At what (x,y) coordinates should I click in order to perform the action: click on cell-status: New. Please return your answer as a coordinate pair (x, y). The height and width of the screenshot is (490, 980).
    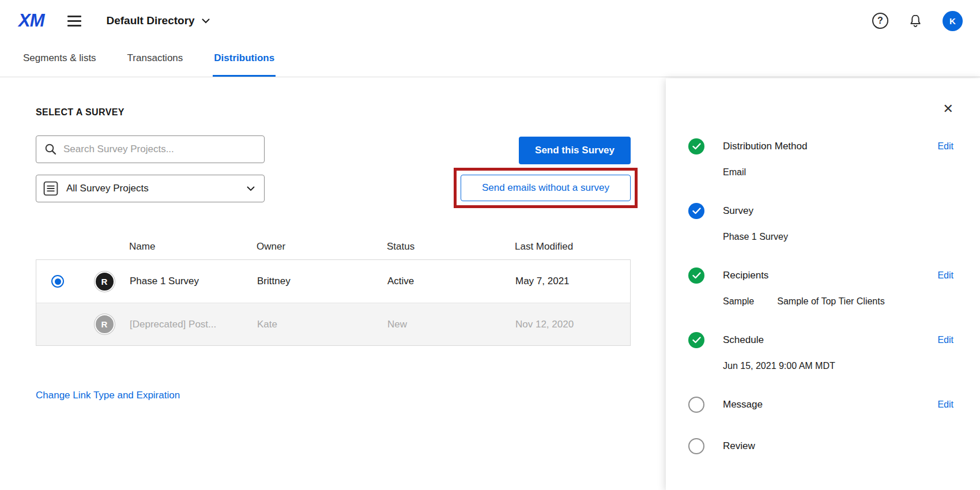
    Looking at the image, I should click on (451, 325).